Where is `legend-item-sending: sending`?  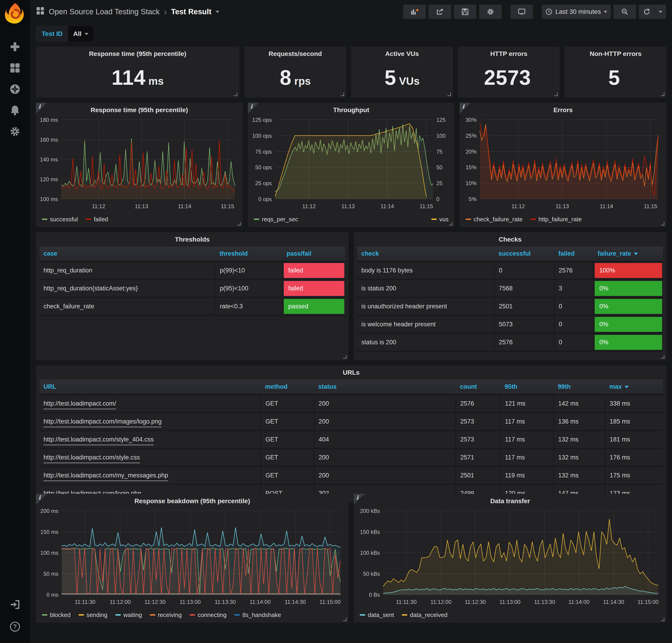 legend-item-sending: sending is located at coordinates (93, 615).